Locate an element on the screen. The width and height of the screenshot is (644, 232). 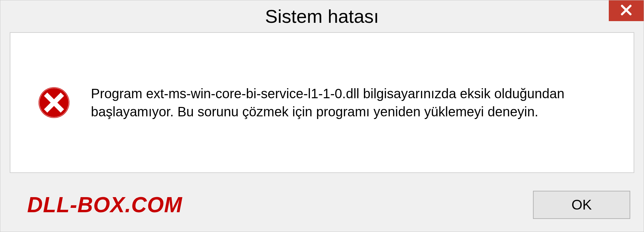
ok-button: OK is located at coordinates (582, 205).